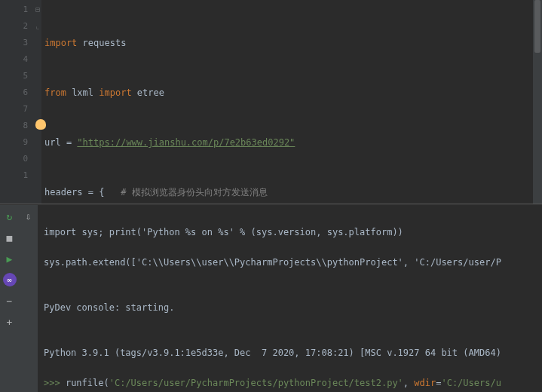 The height and width of the screenshot is (392, 542). I want to click on code-text: etree, so click(148, 93).